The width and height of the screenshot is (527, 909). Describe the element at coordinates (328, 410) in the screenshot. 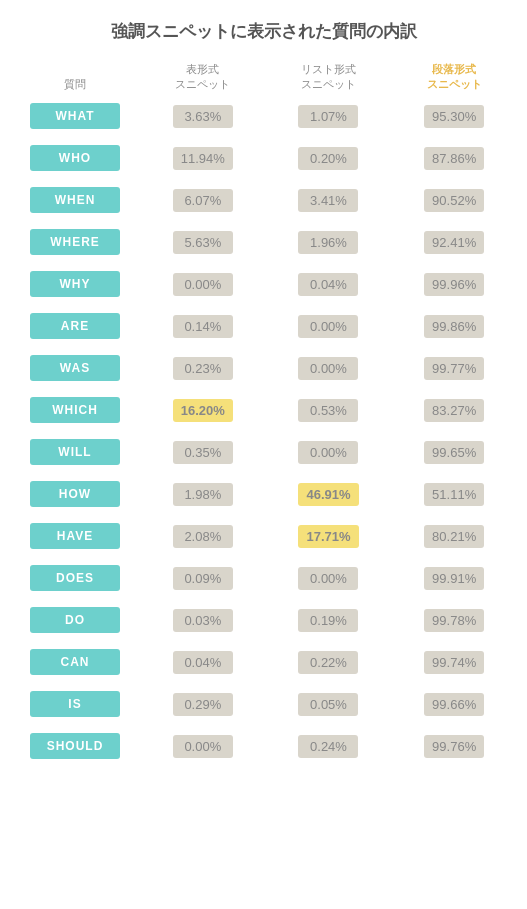

I see `list-pill: 0.53%` at that location.